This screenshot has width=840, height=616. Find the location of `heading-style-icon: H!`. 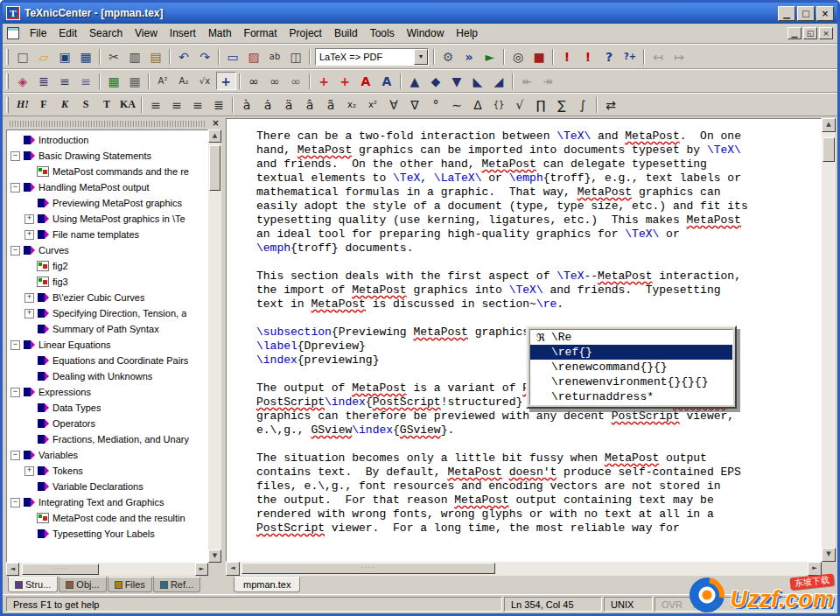

heading-style-icon: H! is located at coordinates (23, 105).